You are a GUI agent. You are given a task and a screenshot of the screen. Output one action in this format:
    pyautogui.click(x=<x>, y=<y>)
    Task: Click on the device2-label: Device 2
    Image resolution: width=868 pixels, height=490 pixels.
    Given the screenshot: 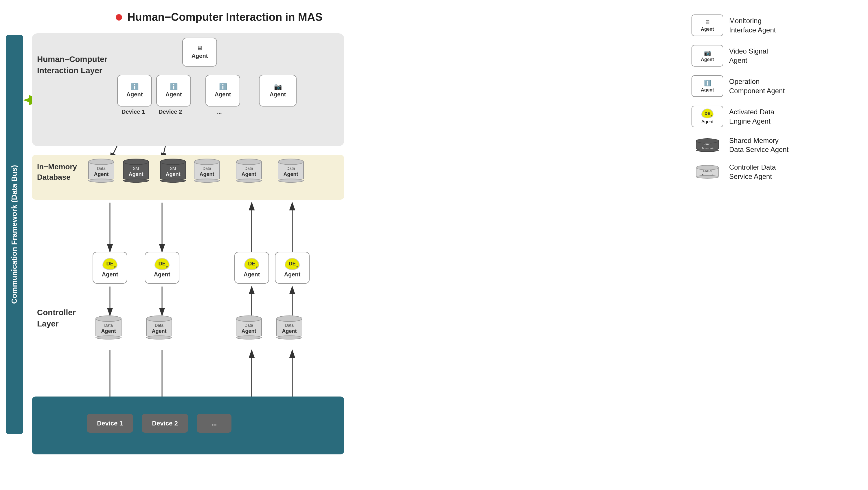 What is the action you would take?
    pyautogui.click(x=170, y=112)
    